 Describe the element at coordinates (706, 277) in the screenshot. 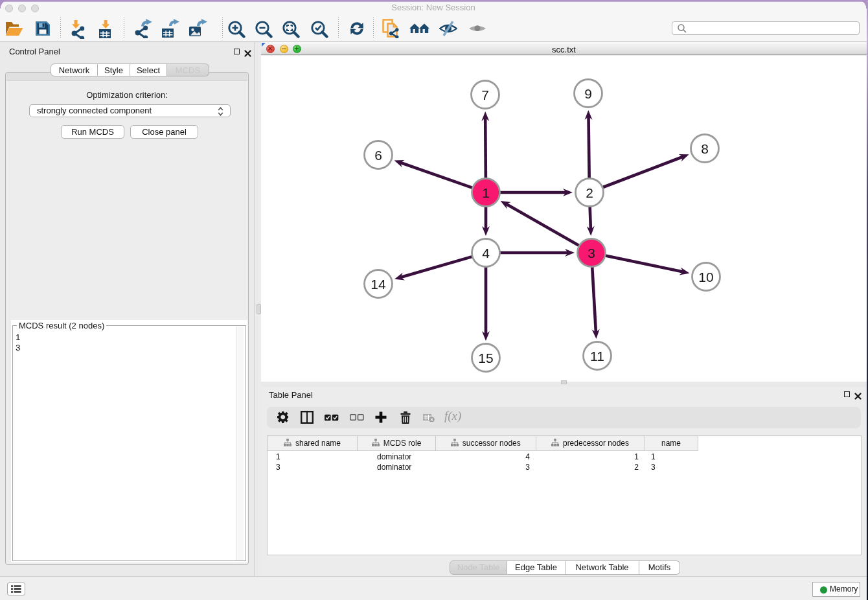

I see `svg-text: 10` at that location.